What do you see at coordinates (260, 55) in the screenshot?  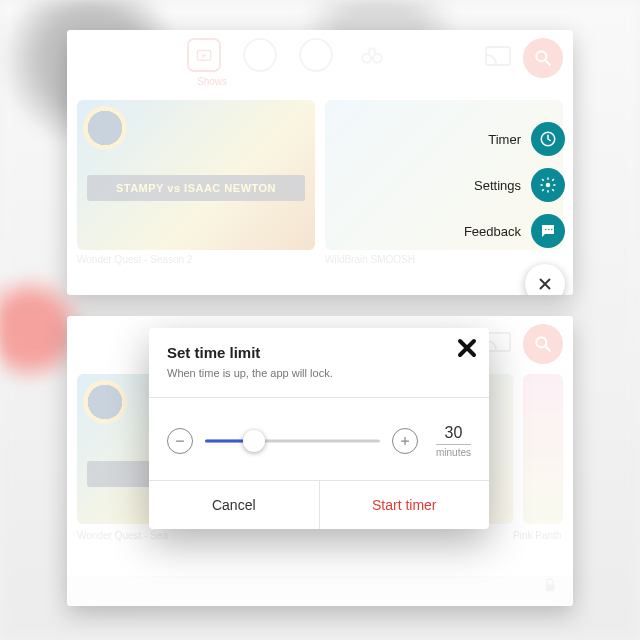 I see `tab-music` at bounding box center [260, 55].